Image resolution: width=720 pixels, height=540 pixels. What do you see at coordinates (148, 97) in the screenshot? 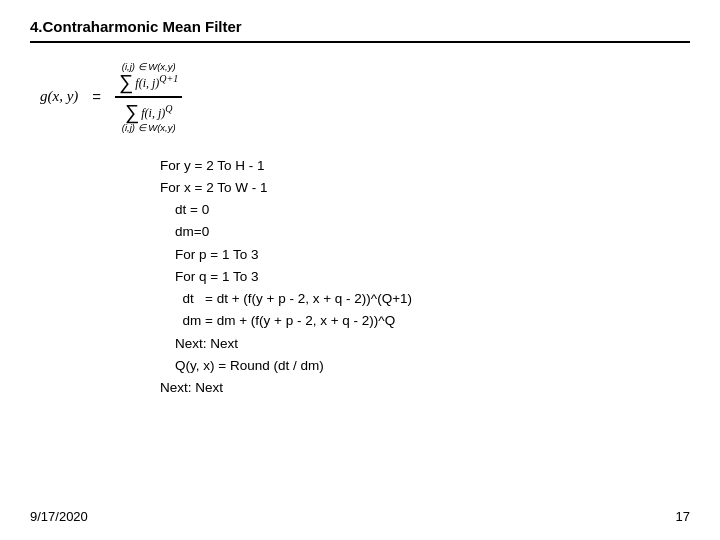
I see `fraction: (i,j) ∈ W(x,y) ∑ f(i, j)Q+1 ∑ f(i, j)Q` at bounding box center [148, 97].